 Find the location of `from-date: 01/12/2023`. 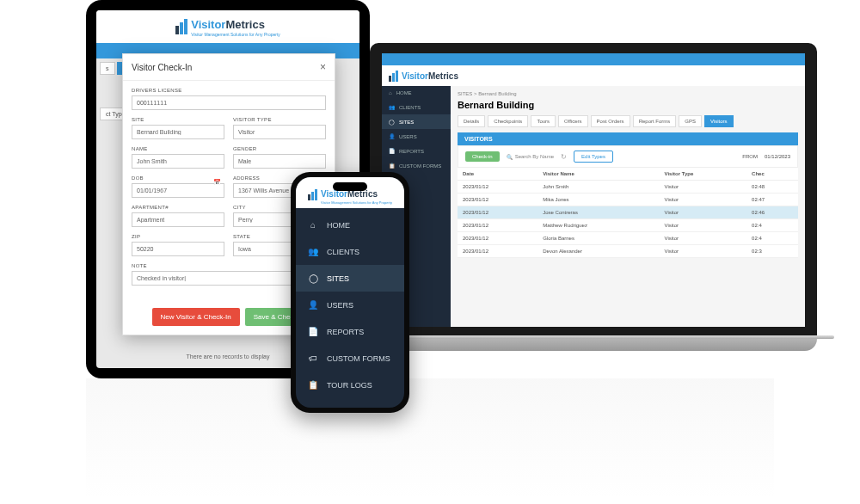

from-date: 01/12/2023 is located at coordinates (777, 157).